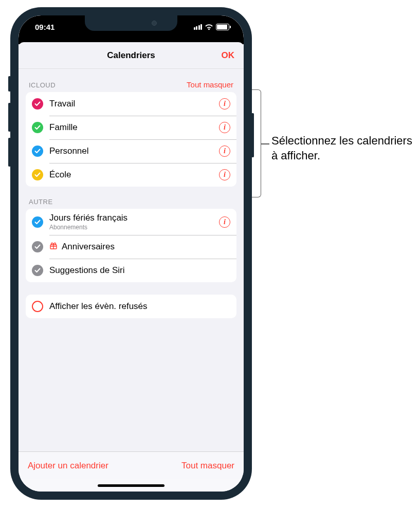 The width and height of the screenshot is (420, 509). What do you see at coordinates (131, 270) in the screenshot?
I see `calendar-row-siri: Suggestions de Siri` at bounding box center [131, 270].